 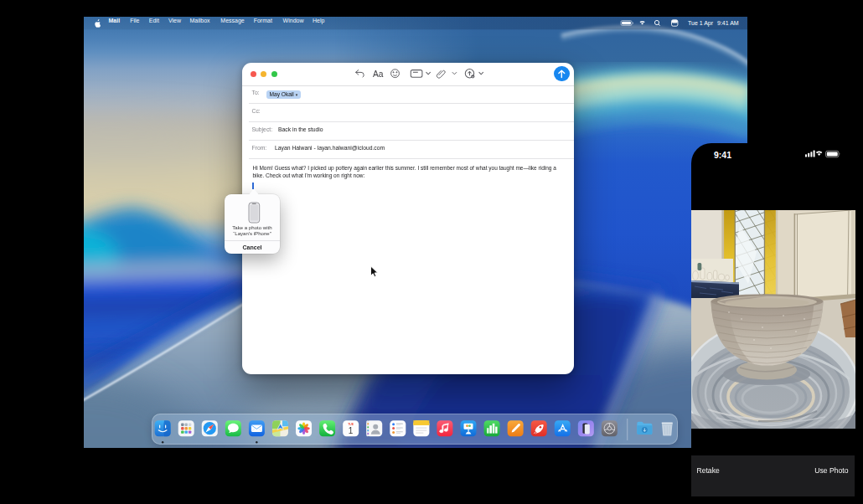 I want to click on svg-text: 1, so click(x=351, y=430).